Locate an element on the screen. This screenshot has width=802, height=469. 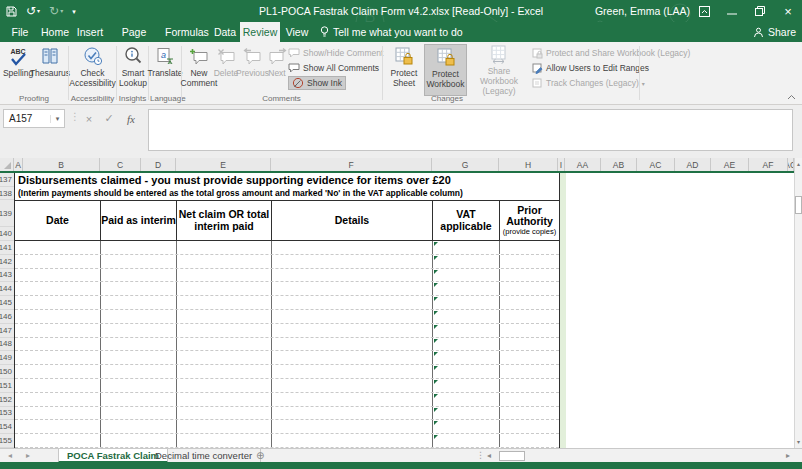
sheet-nav-right-icon: ▸ is located at coordinates (28, 456).